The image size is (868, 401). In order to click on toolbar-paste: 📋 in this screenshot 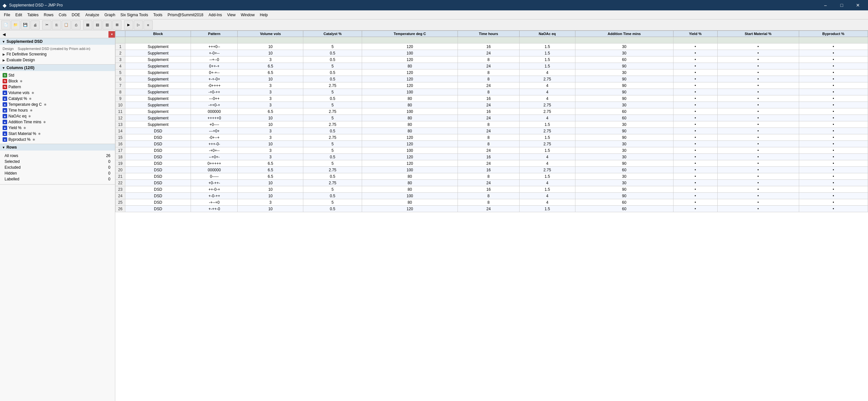, I will do `click(66, 25)`.